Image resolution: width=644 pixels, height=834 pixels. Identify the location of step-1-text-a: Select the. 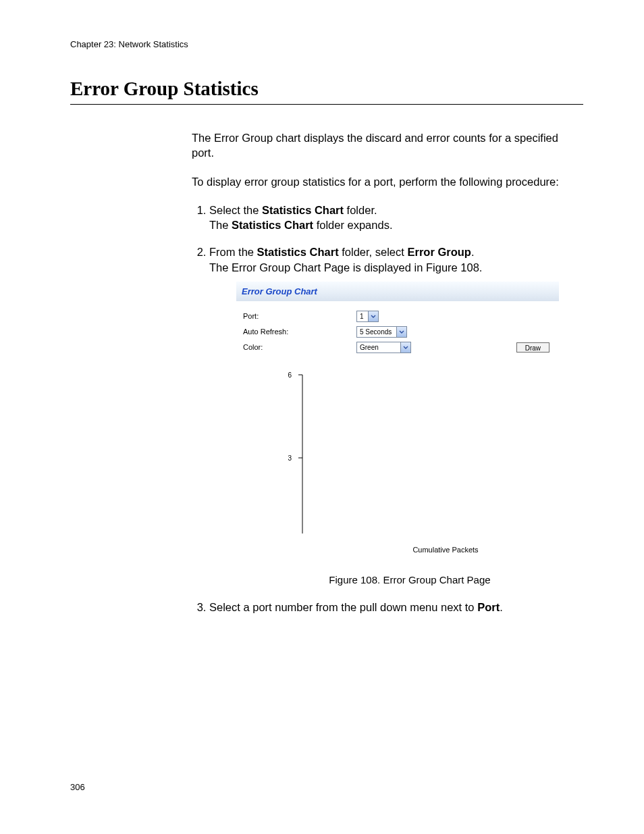
(236, 210).